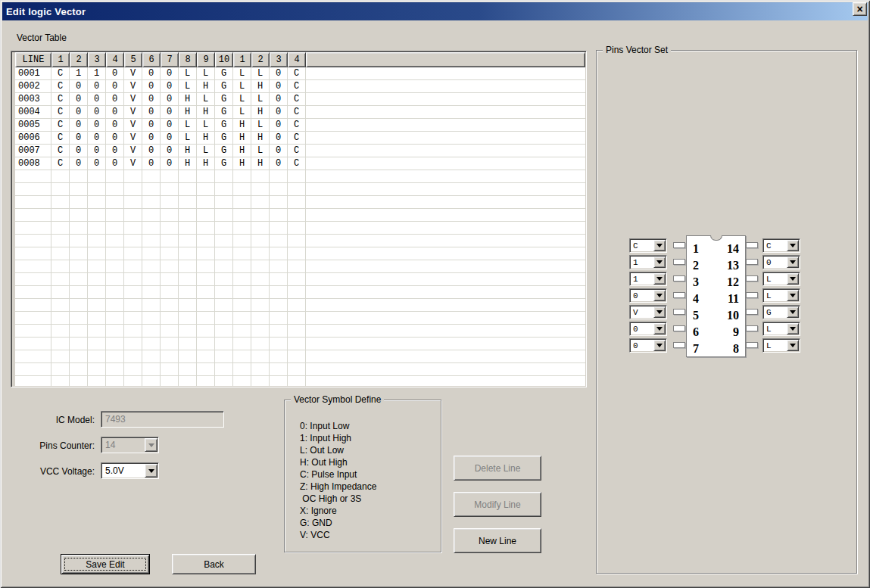 The width and height of the screenshot is (870, 588). I want to click on table-row: 0006C000V00LHGHH0C, so click(300, 138).